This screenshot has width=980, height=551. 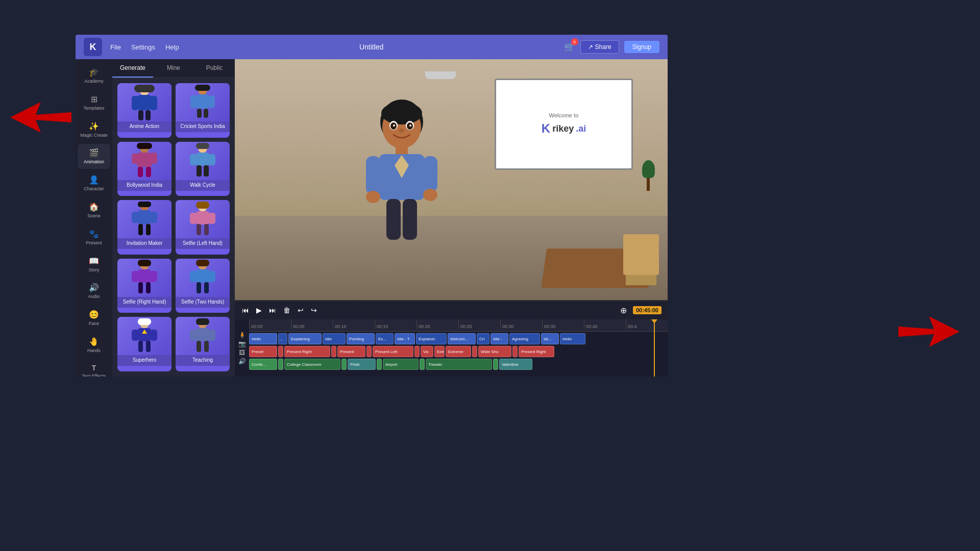 What do you see at coordinates (94, 368) in the screenshot?
I see `sidebar-item-text-effects: T Text Effects` at bounding box center [94, 368].